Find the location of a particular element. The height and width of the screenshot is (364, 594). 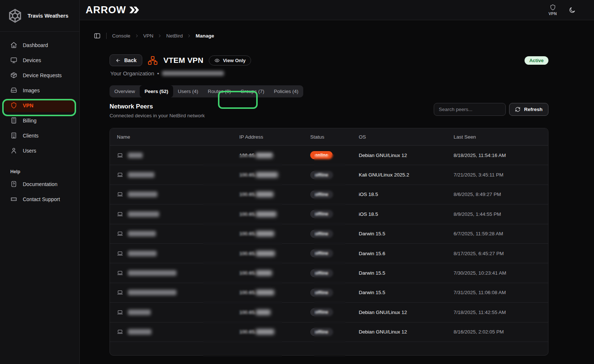

sidebar-item-vpn: VPN is located at coordinates (40, 105).